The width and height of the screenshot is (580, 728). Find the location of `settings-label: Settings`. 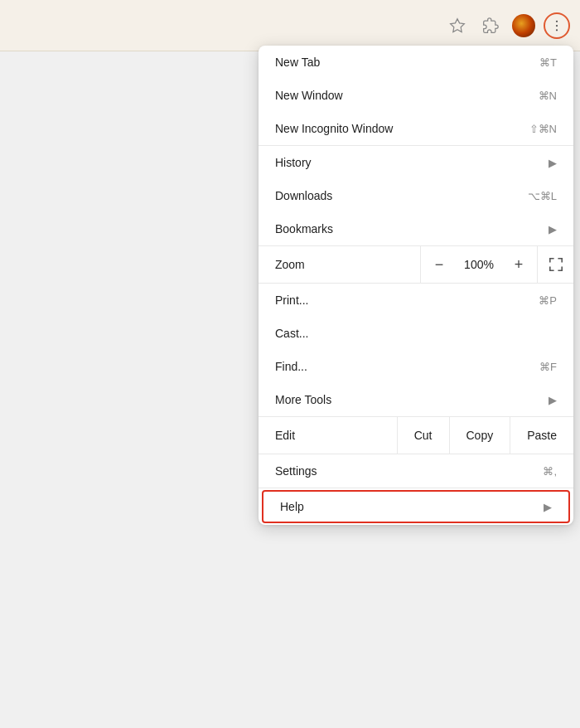

settings-label: Settings is located at coordinates (297, 471).